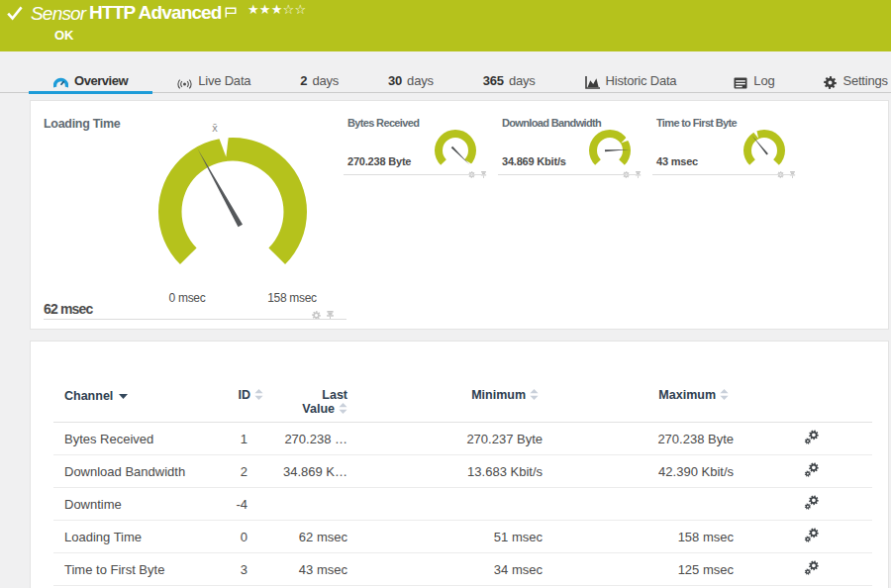 The image size is (891, 588). What do you see at coordinates (141, 471) in the screenshot?
I see `cell-channel: Download Bandwidth` at bounding box center [141, 471].